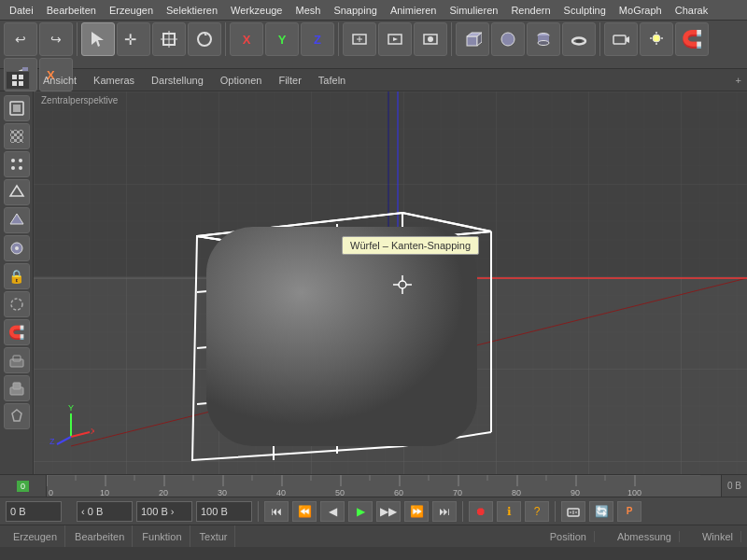  I want to click on undo-button: ↩, so click(21, 39).